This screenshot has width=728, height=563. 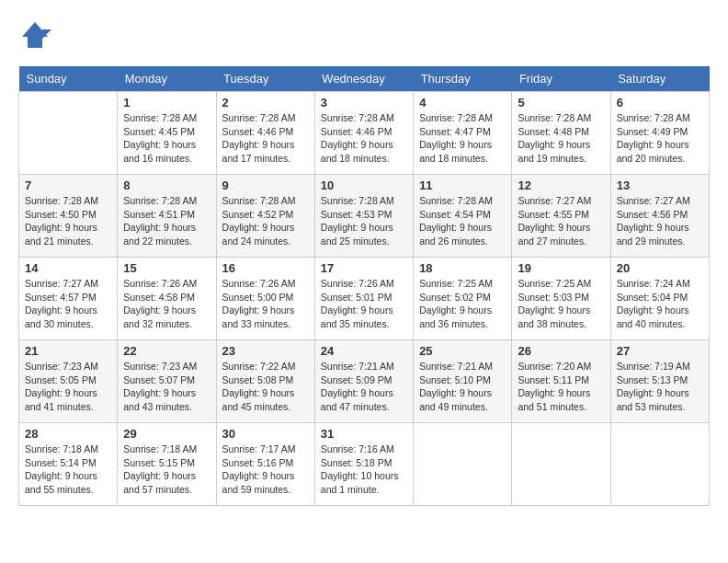 What do you see at coordinates (462, 269) in the screenshot?
I see `day-number: 18` at bounding box center [462, 269].